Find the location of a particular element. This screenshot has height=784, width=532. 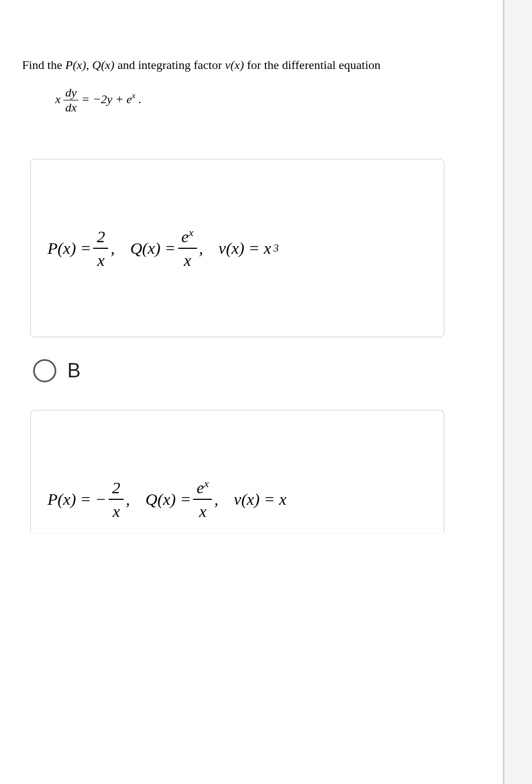

eq-rhs: = −2y + e is located at coordinates (107, 99).